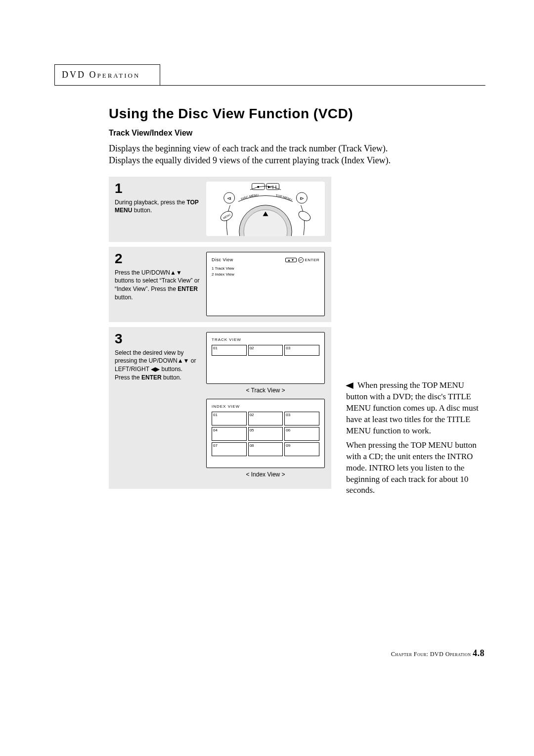 The height and width of the screenshot is (756, 534). Describe the element at coordinates (266, 358) in the screenshot. I see `track-view-osd: TRACK VIEW 01 02 03` at that location.